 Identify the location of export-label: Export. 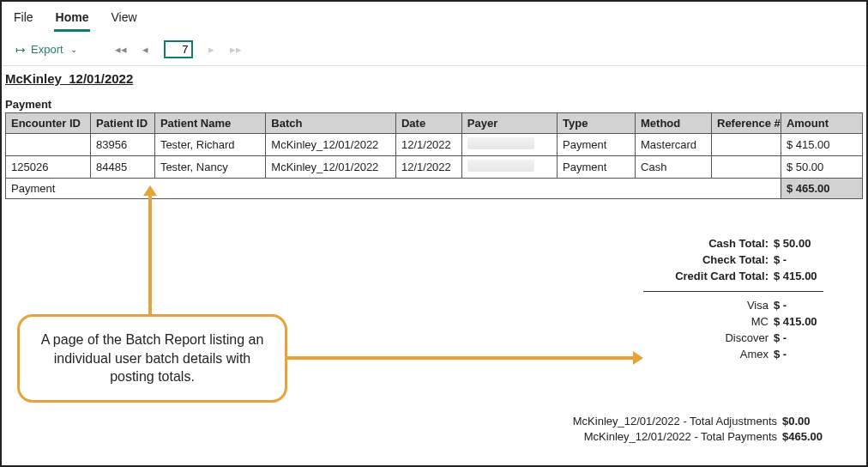
(47, 50).